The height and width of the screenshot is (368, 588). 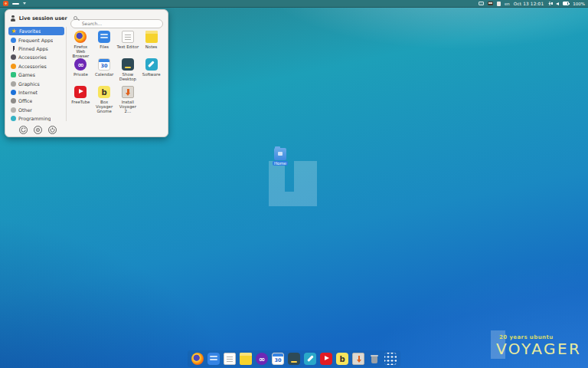 What do you see at coordinates (38, 130) in the screenshot?
I see `settings-button` at bounding box center [38, 130].